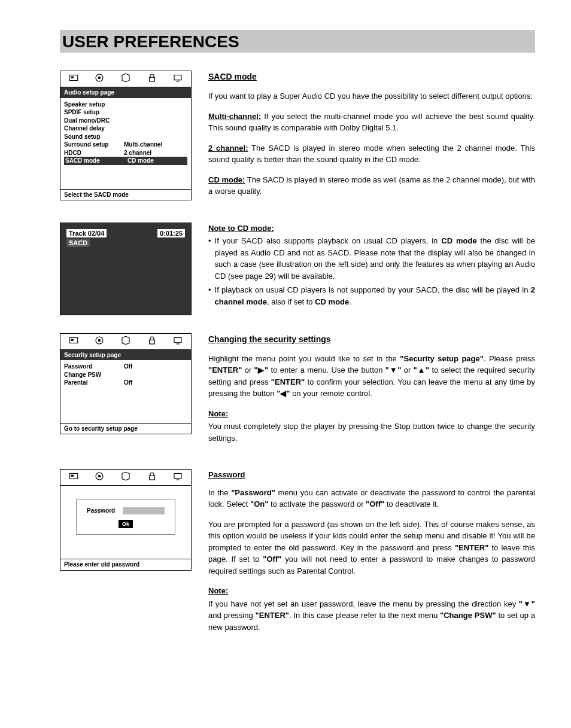  Describe the element at coordinates (126, 137) in the screenshot. I see `osd-row: Sound setup` at that location.